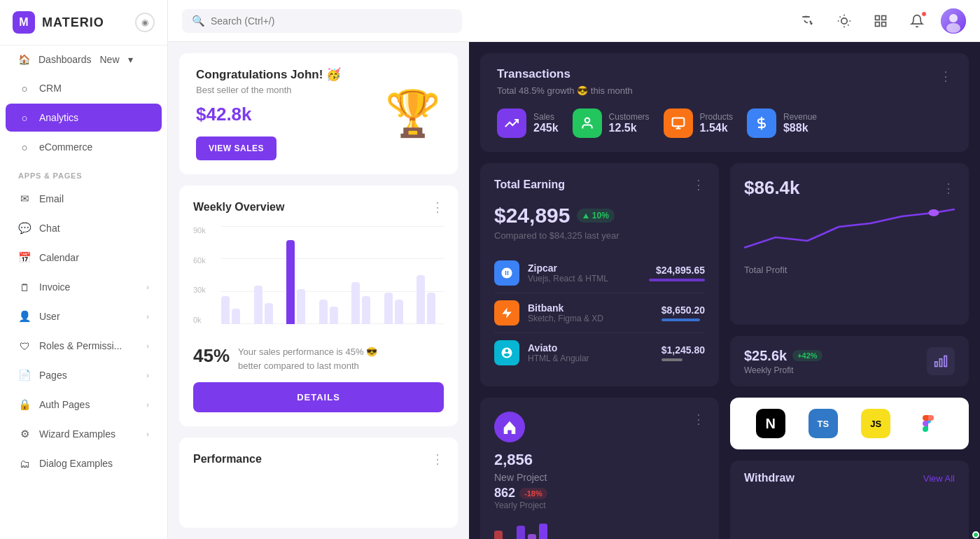 The width and height of the screenshot is (980, 539). What do you see at coordinates (84, 118) in the screenshot?
I see `sidebar-item-analytics: ○ Analytics` at bounding box center [84, 118].